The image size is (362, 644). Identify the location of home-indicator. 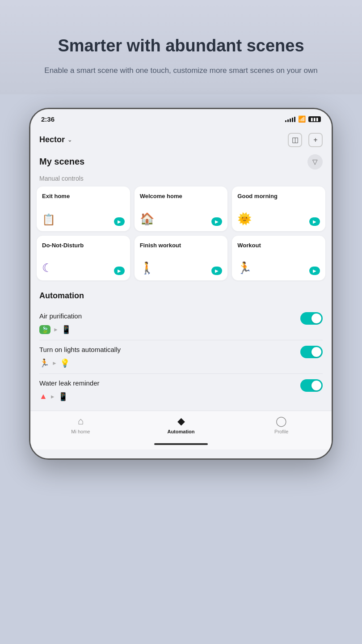
(181, 445).